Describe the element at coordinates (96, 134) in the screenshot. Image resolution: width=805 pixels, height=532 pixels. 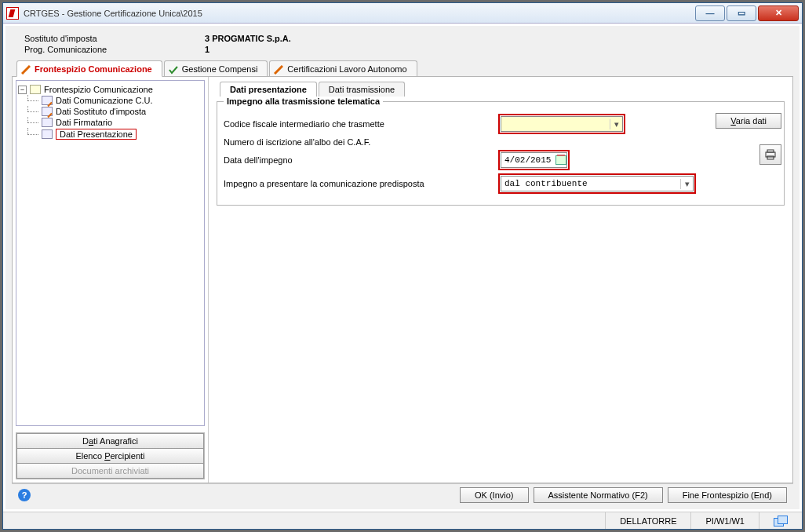
I see `tree-item-label: Dati Presentazione` at that location.